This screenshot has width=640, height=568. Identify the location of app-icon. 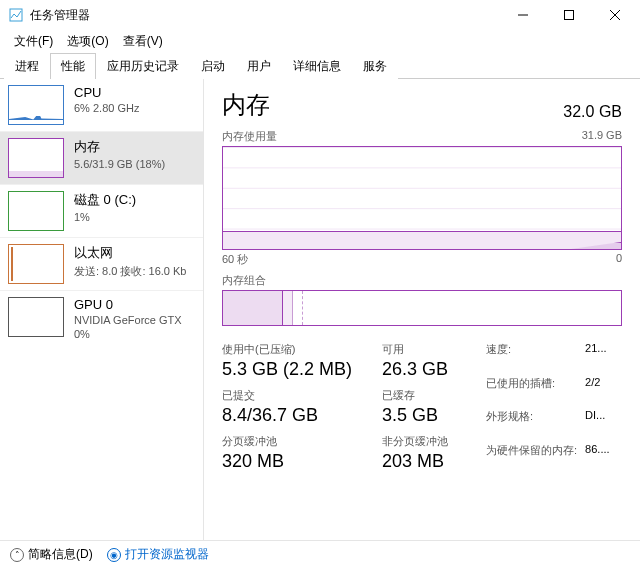
(16, 15).